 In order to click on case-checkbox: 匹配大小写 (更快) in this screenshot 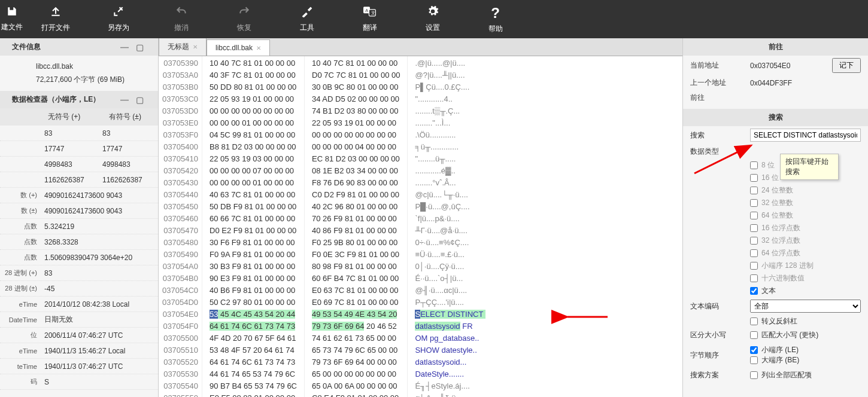, I will do `click(784, 335)`.